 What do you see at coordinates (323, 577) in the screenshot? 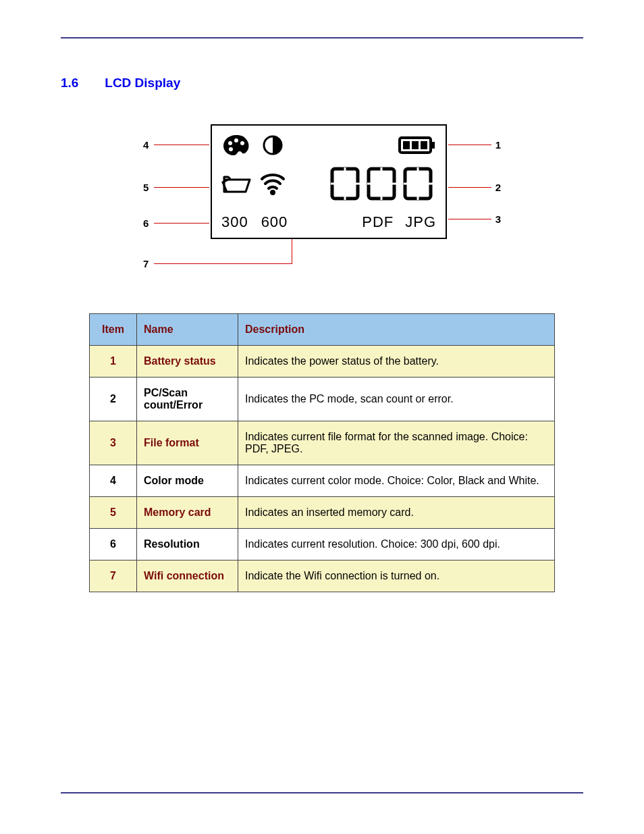
I see `table-row: 7 Wifi connection Indicate the Wifi conn…` at bounding box center [323, 577].